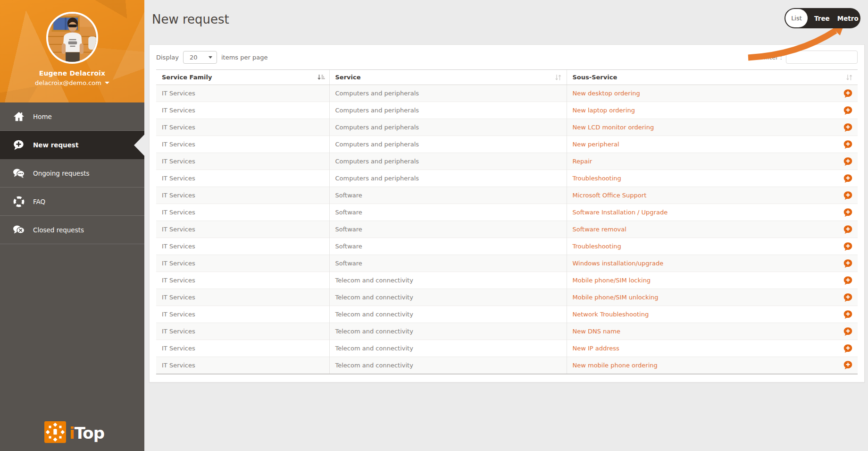 The width and height of the screenshot is (868, 451). What do you see at coordinates (596, 145) in the screenshot?
I see `sous-service-link: New peripheral` at bounding box center [596, 145].